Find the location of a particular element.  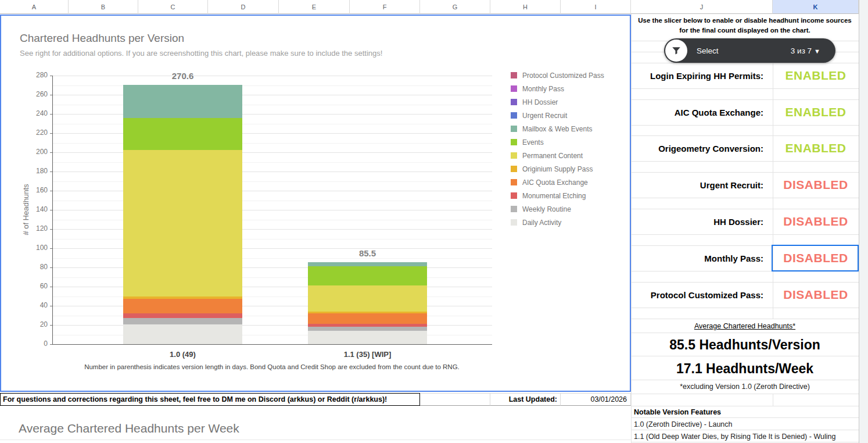

y-axis-line is located at coordinates (52, 210).